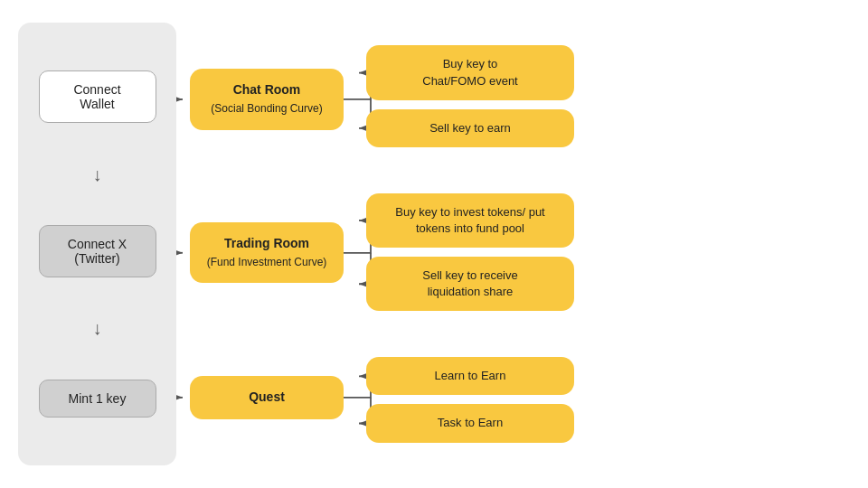 Image resolution: width=868 pixels, height=488 pixels. Describe the element at coordinates (267, 243) in the screenshot. I see `trading-room-label: Trading Room` at that location.